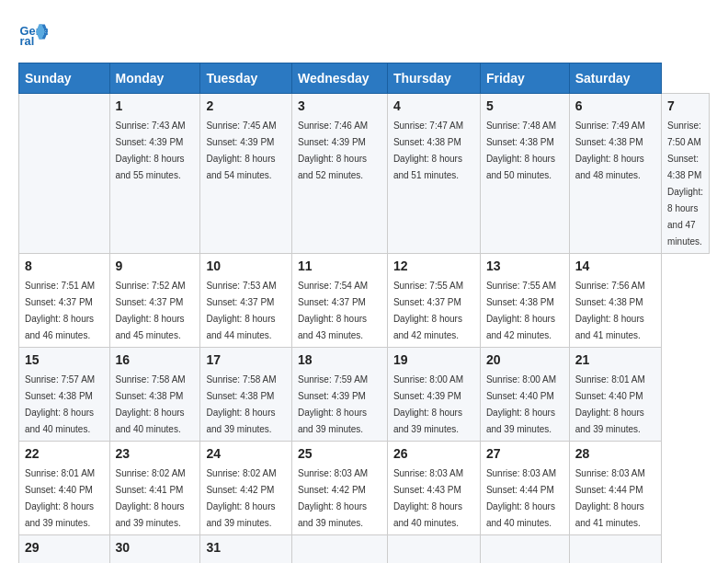 The image size is (728, 563). I want to click on calendar-cell: 20 Sunrise: 8:00 AMSunset: 4:40 PMDaylig…, so click(524, 395).